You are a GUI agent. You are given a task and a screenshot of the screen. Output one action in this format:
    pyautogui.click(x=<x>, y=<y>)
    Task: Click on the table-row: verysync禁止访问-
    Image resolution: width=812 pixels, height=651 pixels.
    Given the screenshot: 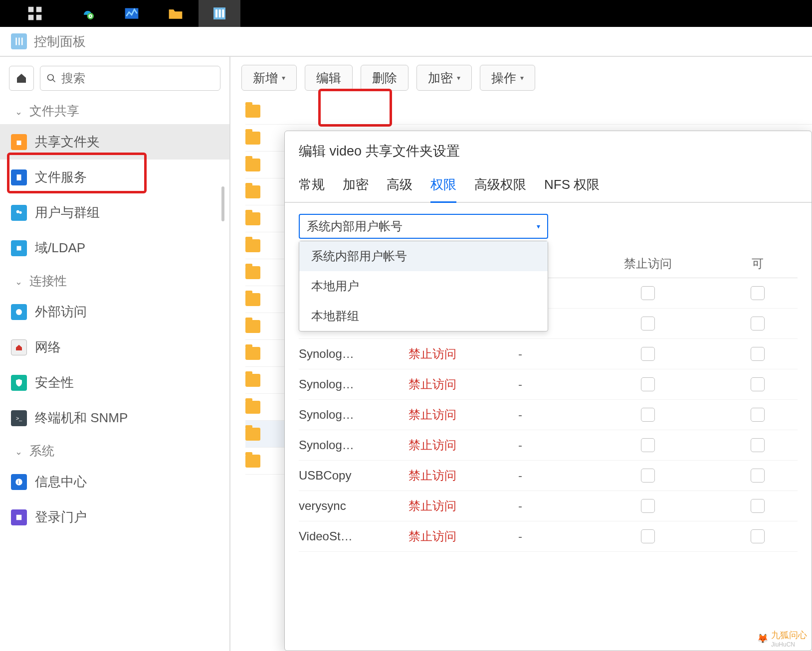 What is the action you would take?
    pyautogui.click(x=548, y=506)
    